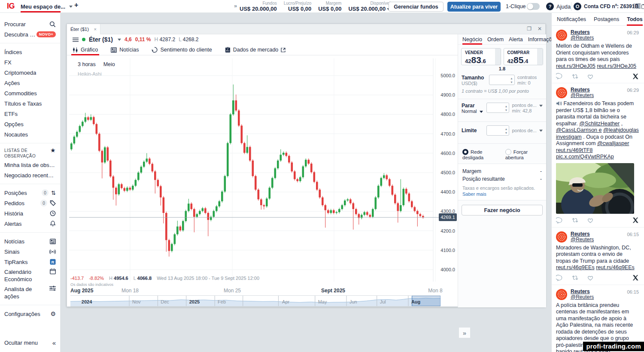  What do you see at coordinates (30, 83) in the screenshot?
I see `sidebar-item-acoes: Ações` at bounding box center [30, 83].